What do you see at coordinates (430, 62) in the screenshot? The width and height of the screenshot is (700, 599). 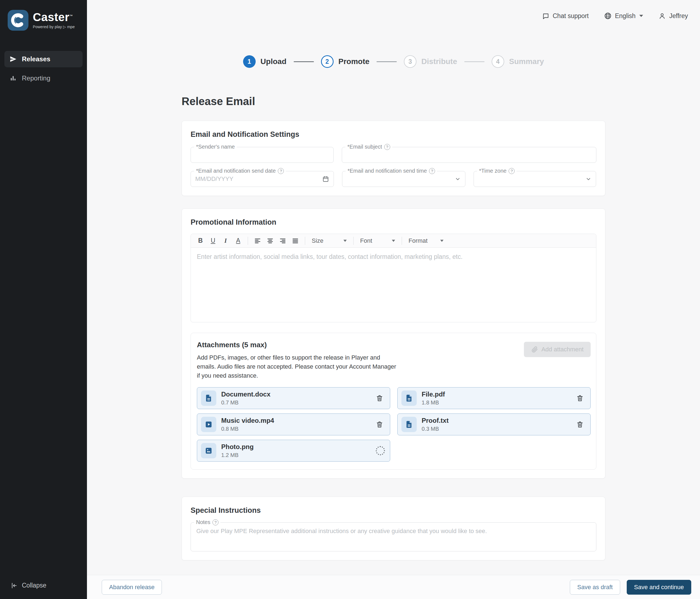 I see `stepper-step-distribute: 3 Distribute` at bounding box center [430, 62].